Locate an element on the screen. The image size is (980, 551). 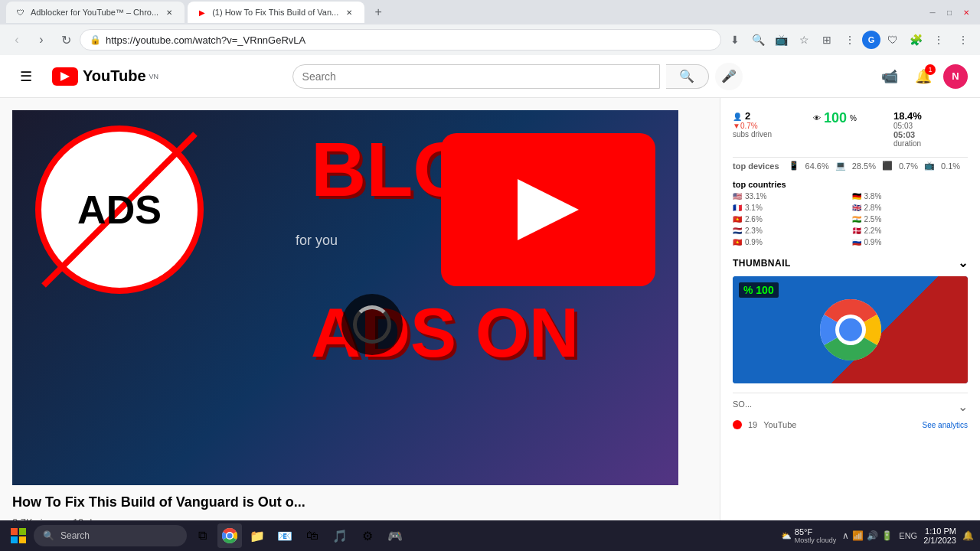
ads-text: ADS is located at coordinates (119, 210).